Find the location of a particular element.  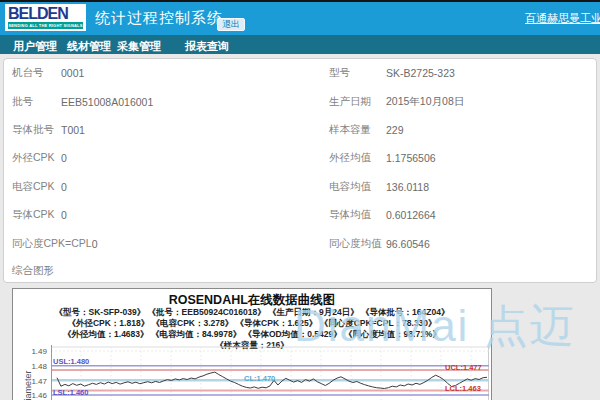

usl-line-label: USL:1.480 is located at coordinates (71, 362).